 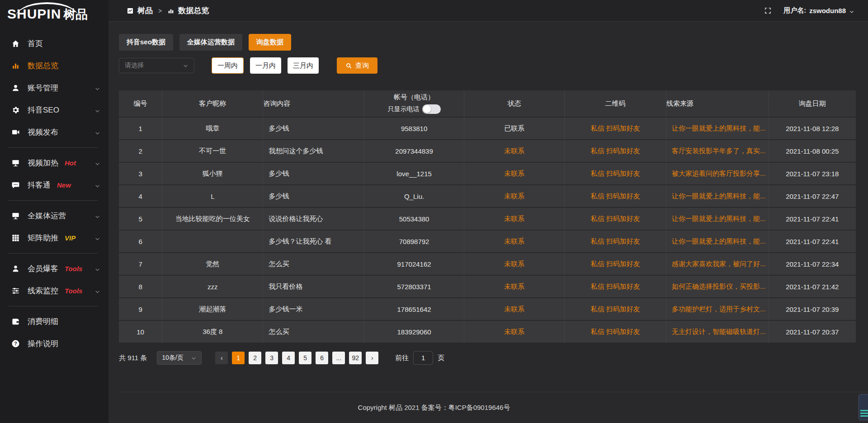 What do you see at coordinates (141, 151) in the screenshot?
I see `cell-no: 2` at bounding box center [141, 151].